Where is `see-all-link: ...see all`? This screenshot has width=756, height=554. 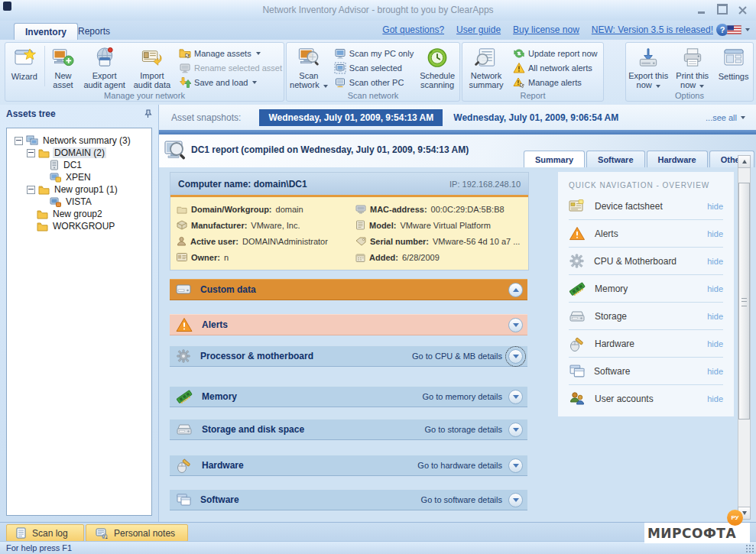 see-all-link: ...see all is located at coordinates (725, 118).